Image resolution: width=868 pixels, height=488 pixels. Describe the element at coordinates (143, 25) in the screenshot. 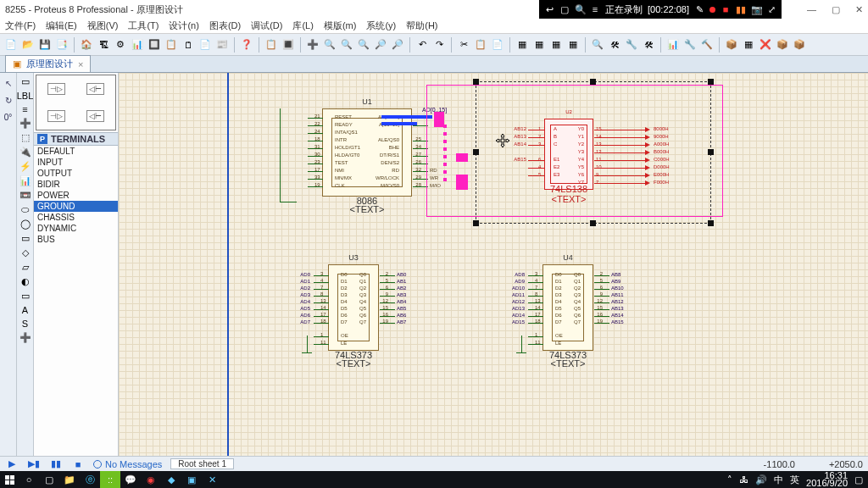

I see `menu-item: 工具(T)` at that location.